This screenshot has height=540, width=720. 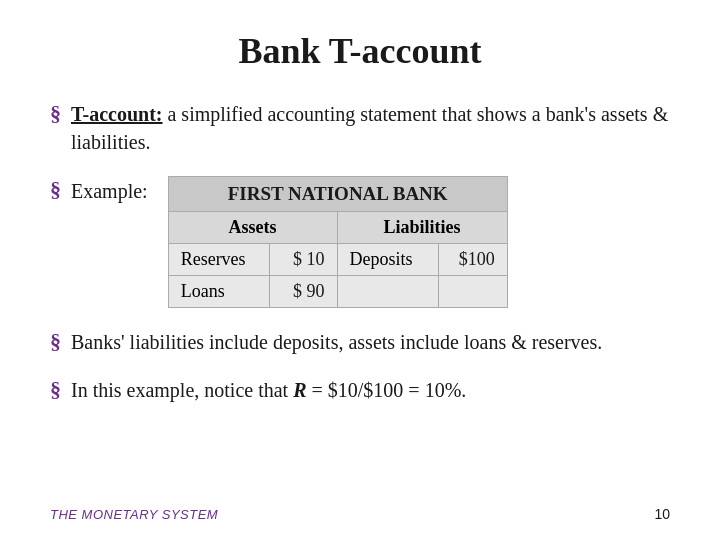 What do you see at coordinates (388, 292) in the screenshot?
I see `liab-empty-label` at bounding box center [388, 292].